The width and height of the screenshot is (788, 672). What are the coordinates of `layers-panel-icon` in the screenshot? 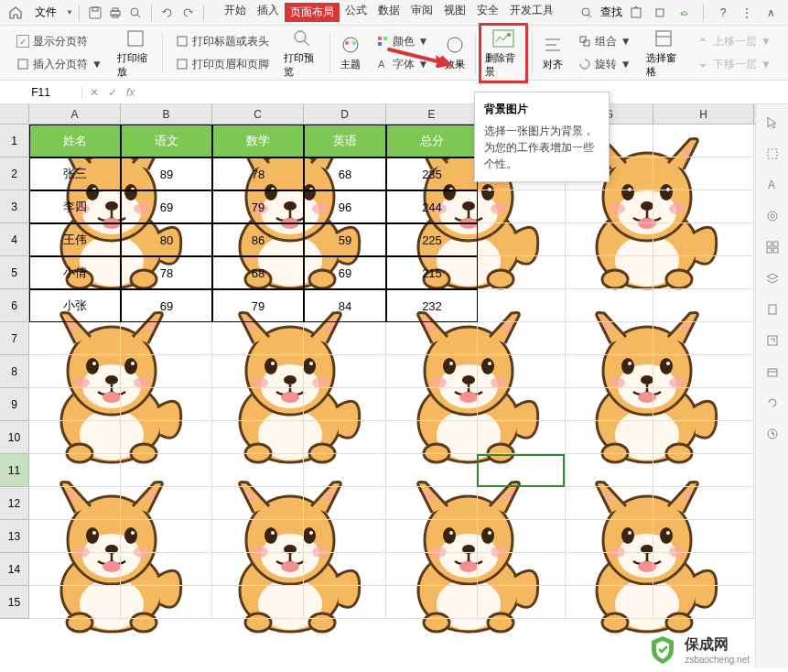 It's located at (772, 278).